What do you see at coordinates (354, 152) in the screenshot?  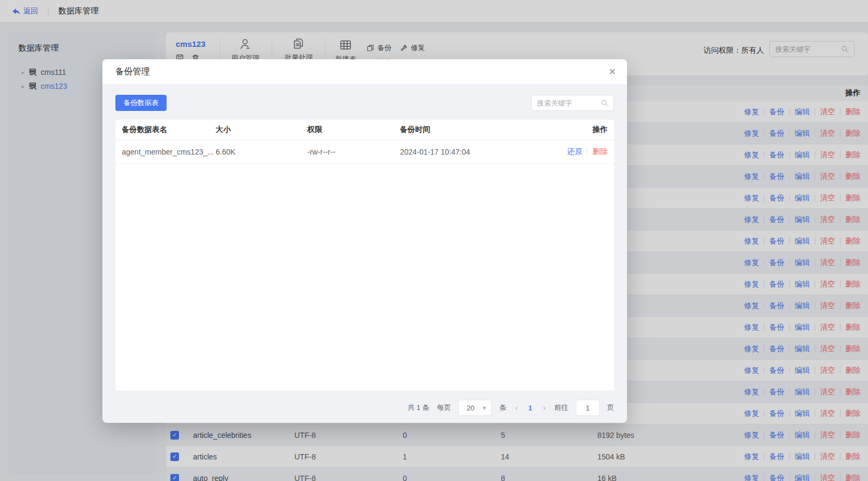 I see `backup-perm-cell: -rw-r--r--` at bounding box center [354, 152].